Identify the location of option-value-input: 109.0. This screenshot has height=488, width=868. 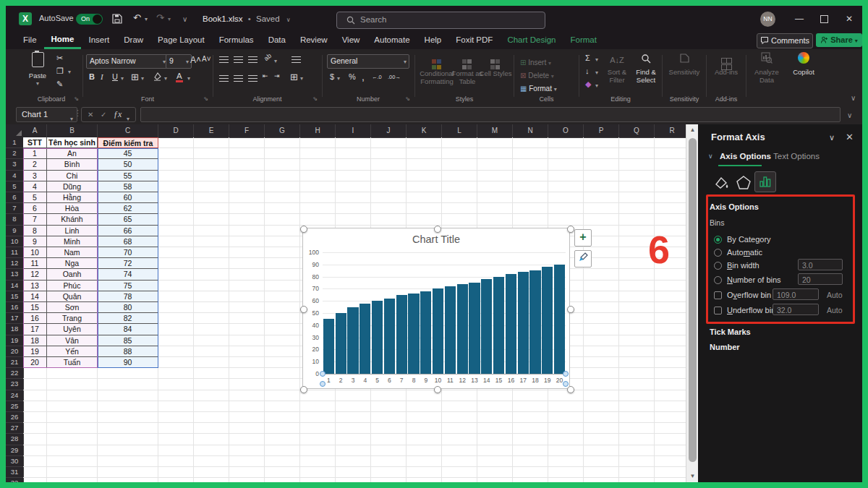
(796, 294).